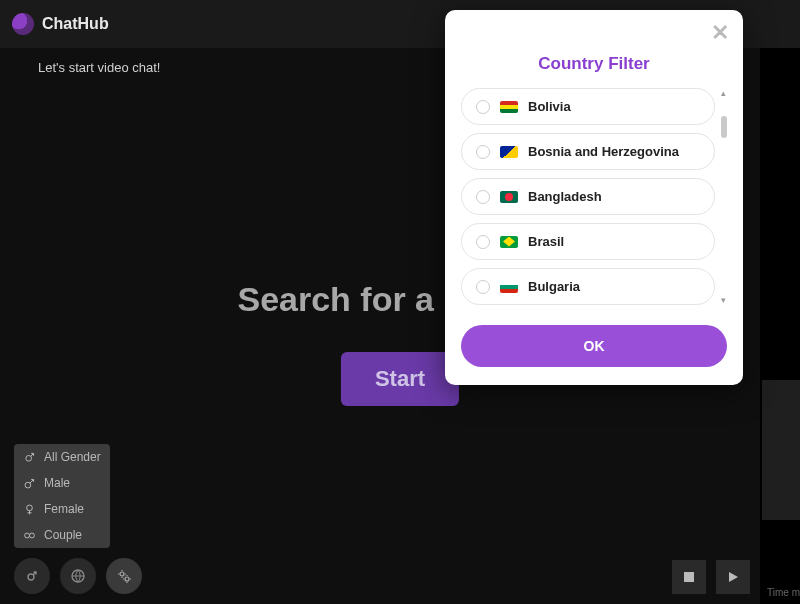  Describe the element at coordinates (124, 576) in the screenshot. I see `settings-button` at that location.